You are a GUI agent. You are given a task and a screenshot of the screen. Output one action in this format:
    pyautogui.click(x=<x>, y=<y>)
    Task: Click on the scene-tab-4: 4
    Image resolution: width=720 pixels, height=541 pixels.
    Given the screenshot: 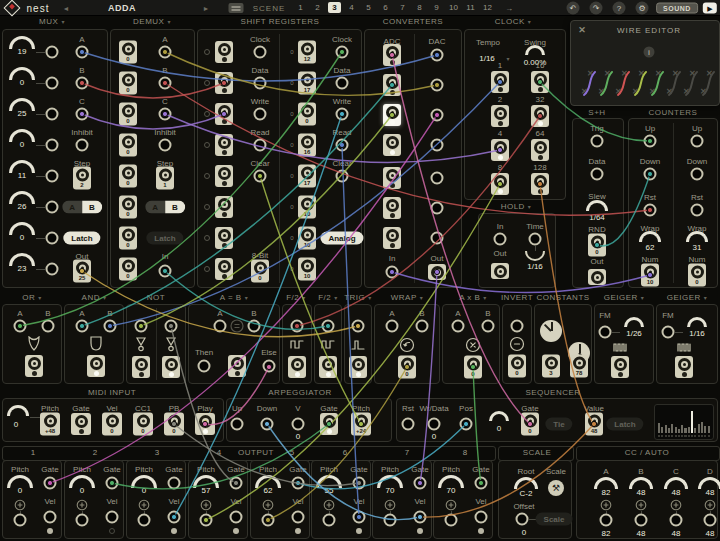 What is the action you would take?
    pyautogui.click(x=352, y=8)
    